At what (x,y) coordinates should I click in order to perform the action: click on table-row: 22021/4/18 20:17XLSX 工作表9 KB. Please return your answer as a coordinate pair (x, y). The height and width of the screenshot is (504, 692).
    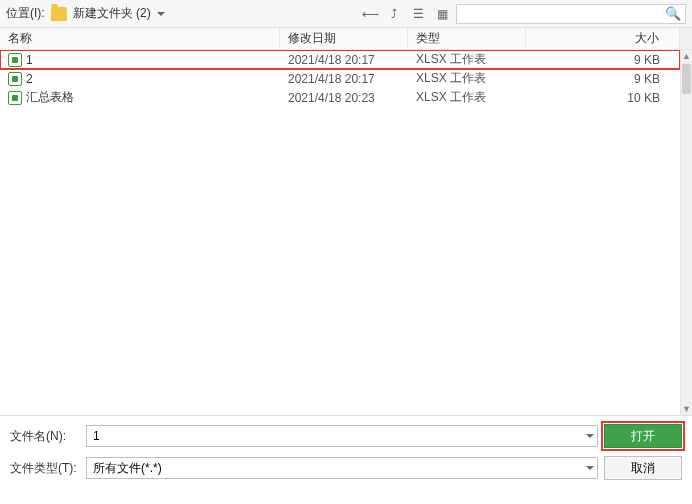
    Looking at the image, I should click on (340, 78).